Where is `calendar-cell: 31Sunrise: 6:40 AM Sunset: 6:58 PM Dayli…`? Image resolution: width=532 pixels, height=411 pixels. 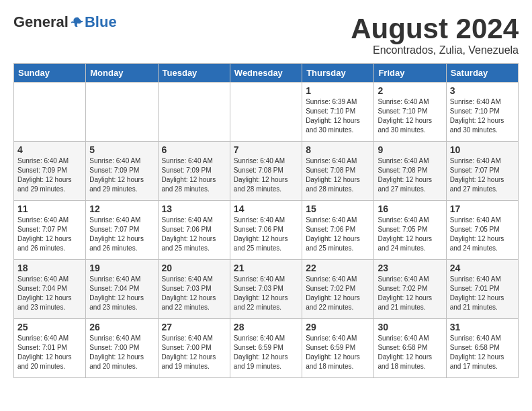 calendar-cell: 31Sunrise: 6:40 AM Sunset: 6:58 PM Dayli… is located at coordinates (482, 349).